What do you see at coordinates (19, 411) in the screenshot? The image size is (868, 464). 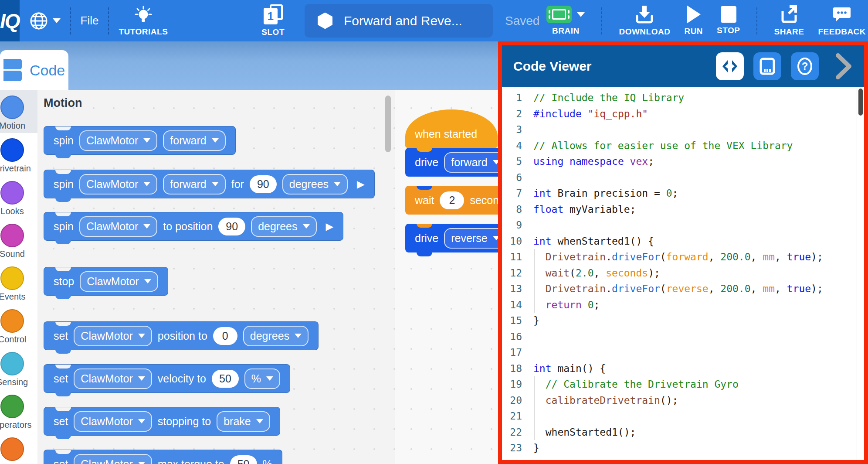 I see `sidebar-item-operators: Operators` at bounding box center [19, 411].